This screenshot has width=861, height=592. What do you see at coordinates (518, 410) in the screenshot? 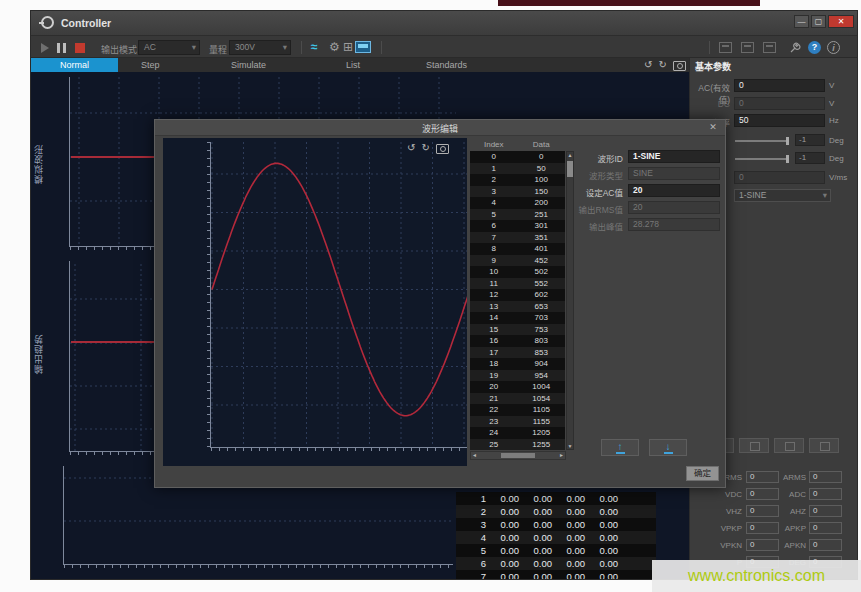
I see `table-row: 22 1105` at bounding box center [518, 410].